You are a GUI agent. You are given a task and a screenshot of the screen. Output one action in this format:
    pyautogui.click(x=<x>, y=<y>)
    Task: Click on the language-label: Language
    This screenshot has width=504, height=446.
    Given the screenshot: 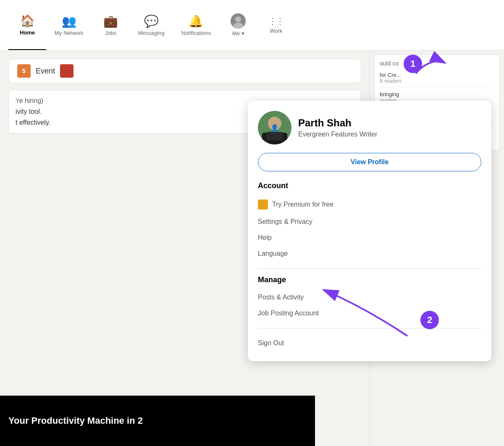 What is the action you would take?
    pyautogui.click(x=273, y=254)
    